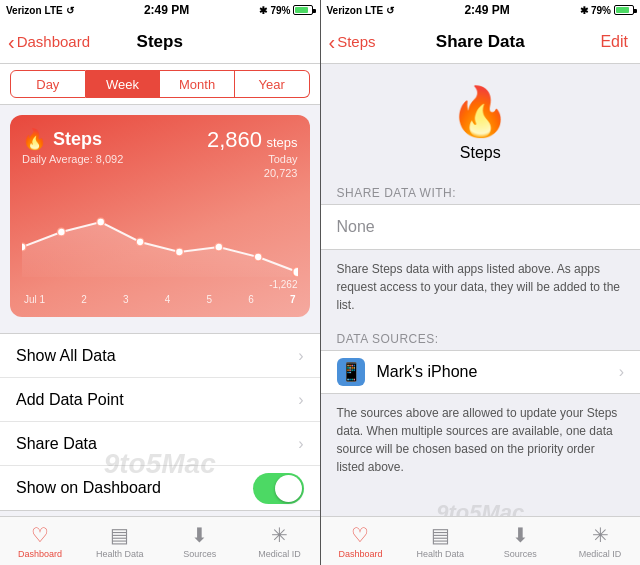  What do you see at coordinates (272, 84) in the screenshot?
I see `seg-year: Year` at bounding box center [272, 84].